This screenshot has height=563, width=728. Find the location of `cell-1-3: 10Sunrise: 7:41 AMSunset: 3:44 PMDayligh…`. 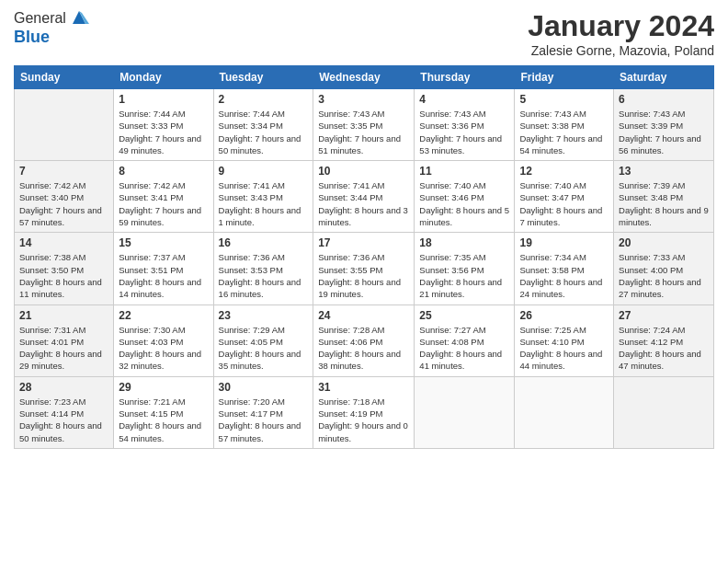

cell-1-3: 10Sunrise: 7:41 AMSunset: 3:44 PMDayligh… is located at coordinates (364, 197).